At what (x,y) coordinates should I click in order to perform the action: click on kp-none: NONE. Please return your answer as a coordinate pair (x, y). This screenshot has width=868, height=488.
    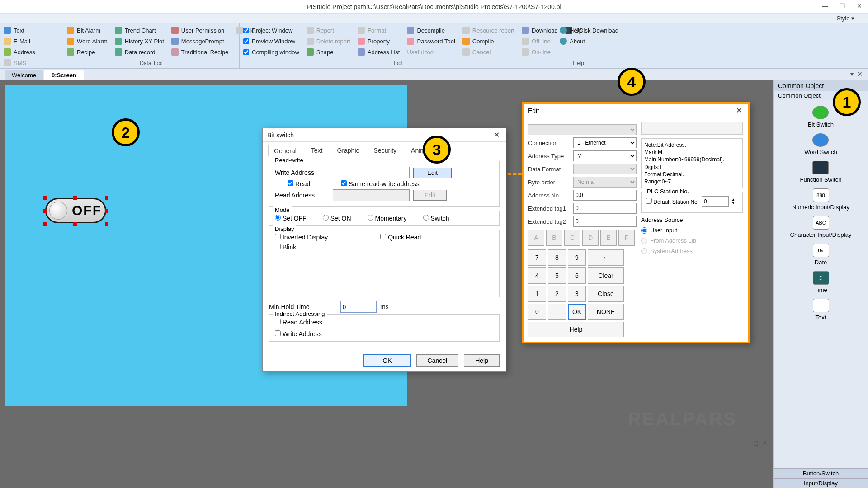
    Looking at the image, I should click on (606, 312).